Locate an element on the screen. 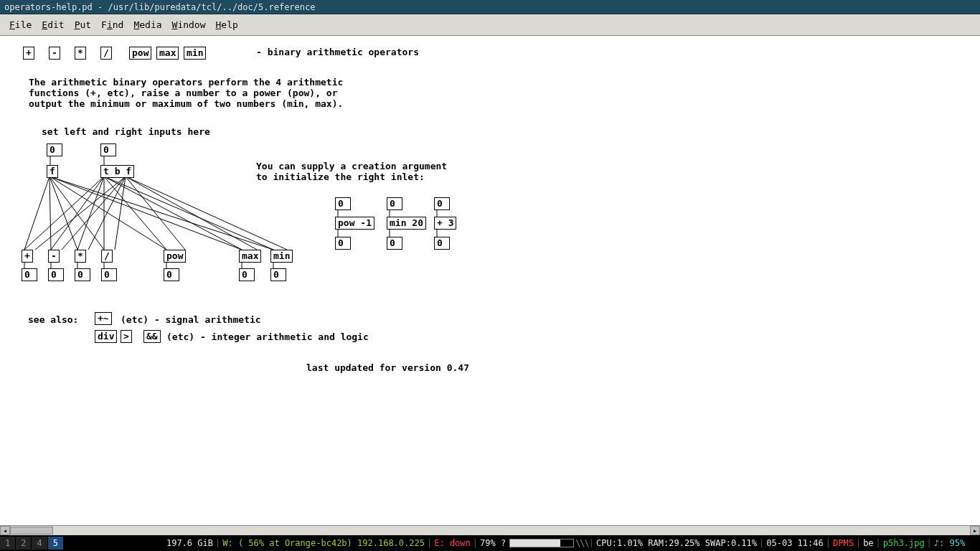  status-disk: 197.6 GiB is located at coordinates (189, 543).